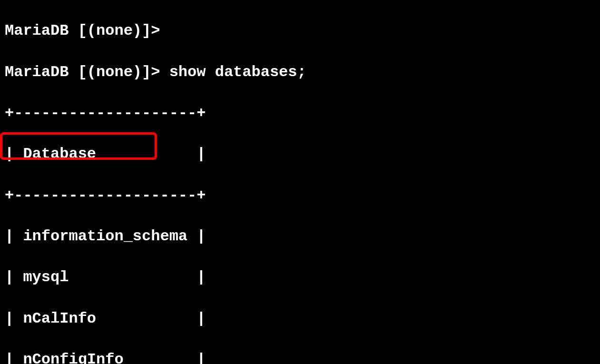  What do you see at coordinates (300, 236) in the screenshot?
I see `table-row: | information_schema |` at bounding box center [300, 236].